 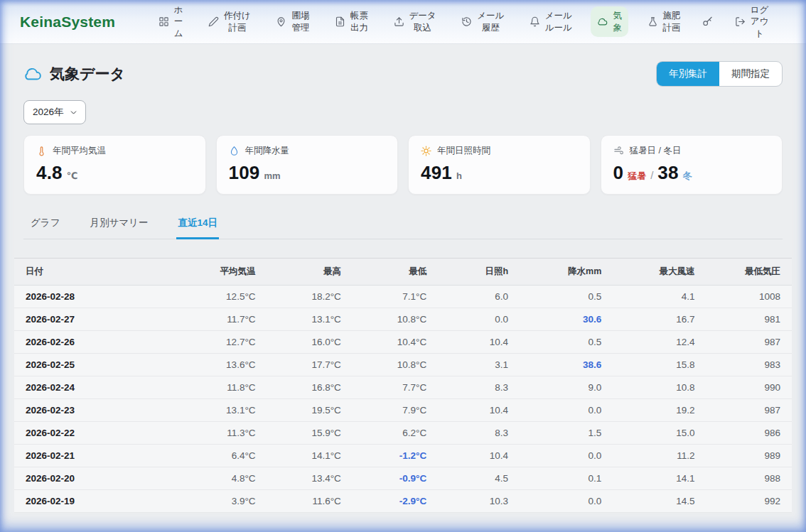 I want to click on nav-report-output: 帳票 出力, so click(x=351, y=21).